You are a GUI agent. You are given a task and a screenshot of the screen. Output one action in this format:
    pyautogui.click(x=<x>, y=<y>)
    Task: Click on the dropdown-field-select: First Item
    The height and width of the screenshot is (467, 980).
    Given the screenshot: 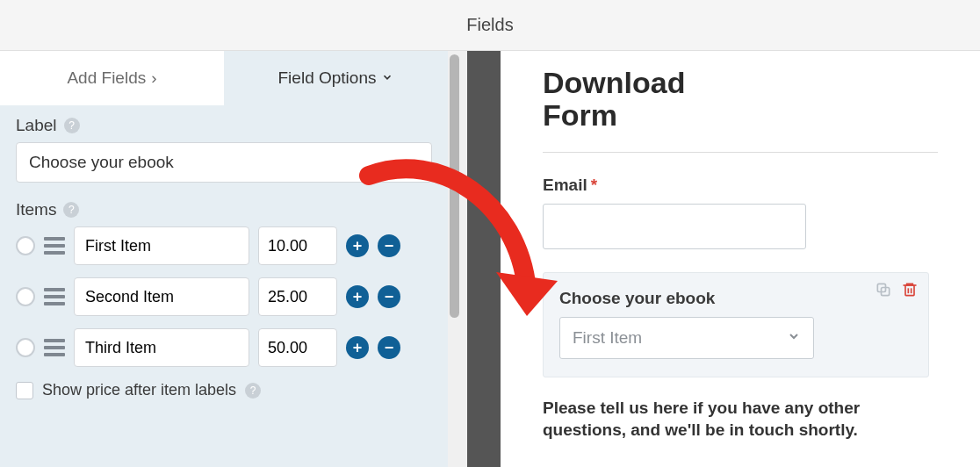 What is the action you would take?
    pyautogui.click(x=687, y=338)
    